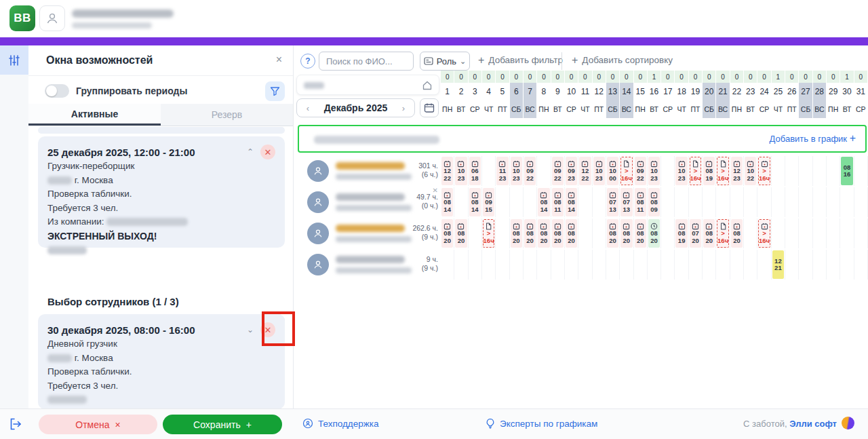 The width and height of the screenshot is (868, 439). Describe the element at coordinates (461, 92) in the screenshot. I see `day-number: 2` at that location.